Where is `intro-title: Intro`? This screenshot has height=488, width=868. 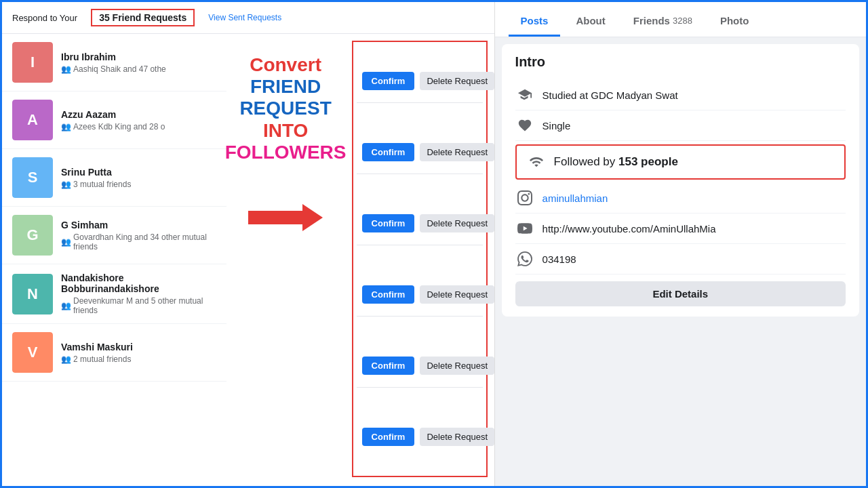 intro-title: Intro is located at coordinates (681, 62).